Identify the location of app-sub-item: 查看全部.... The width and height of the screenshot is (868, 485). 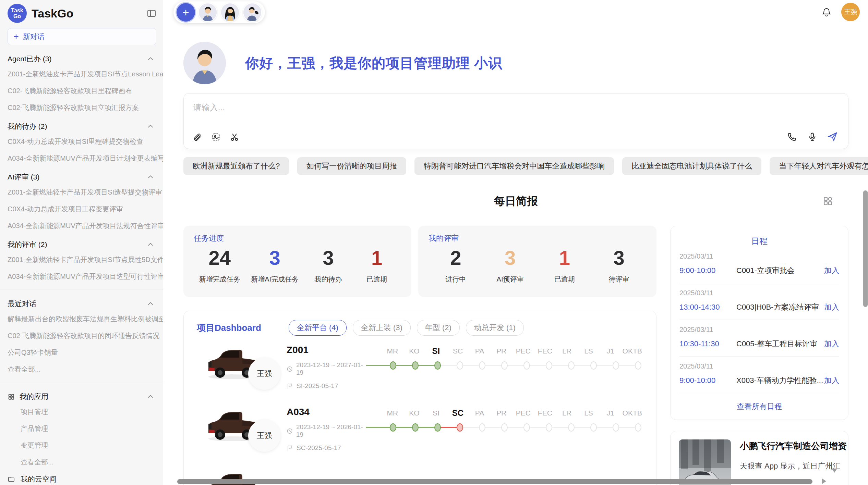
(82, 462).